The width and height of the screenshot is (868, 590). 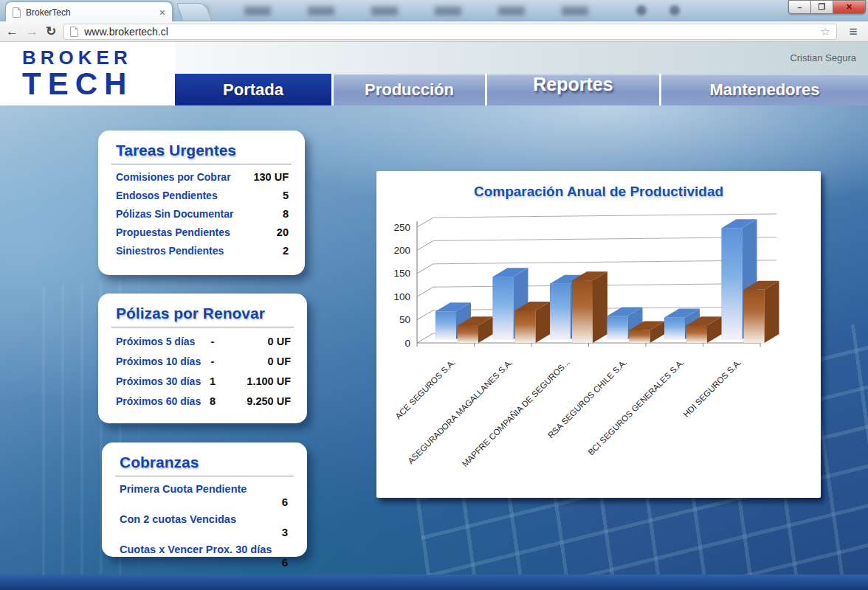 What do you see at coordinates (763, 90) in the screenshot?
I see `nav-tab-mantenedores: Mantenedores` at bounding box center [763, 90].